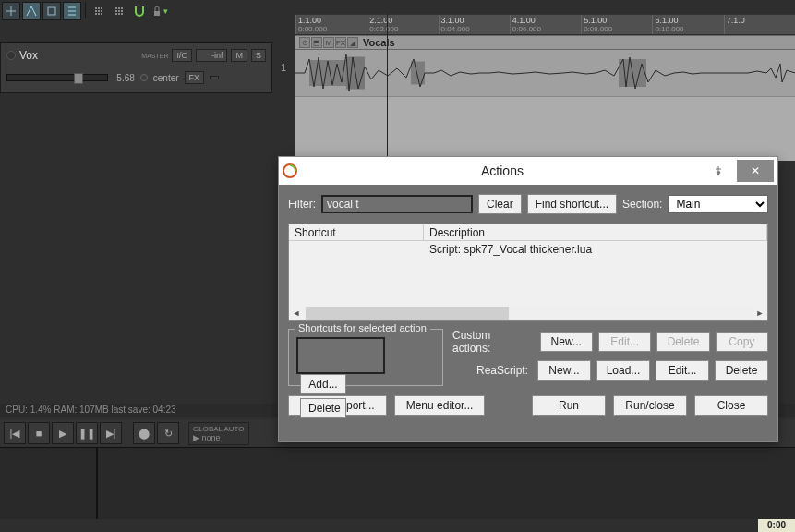  I want to click on clear-button: Clear, so click(500, 204).